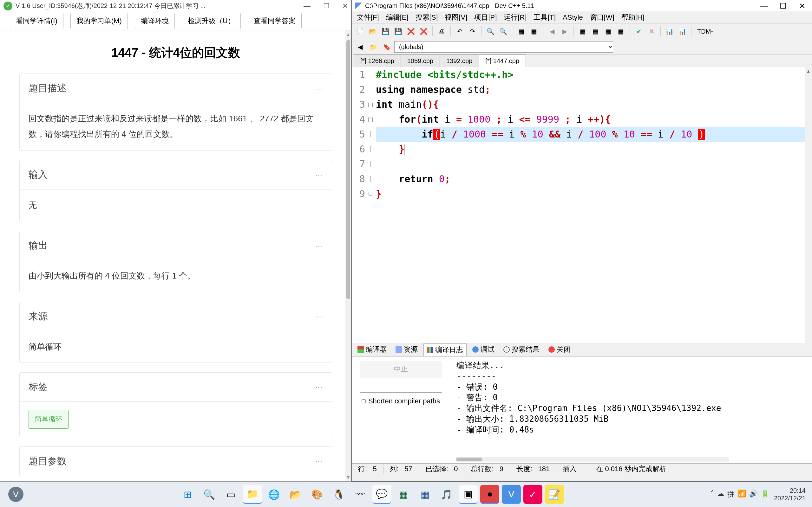 This screenshot has height=507, width=812. Describe the element at coordinates (560, 349) in the screenshot. I see `close-tab: 关闭` at that location.